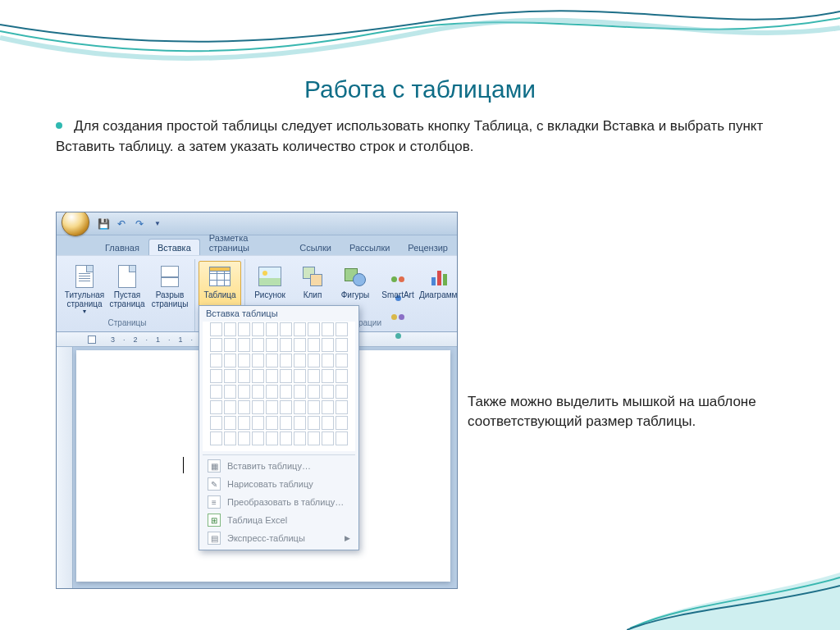  What do you see at coordinates (103, 224) in the screenshot?
I see `save-icon: 💾` at bounding box center [103, 224].